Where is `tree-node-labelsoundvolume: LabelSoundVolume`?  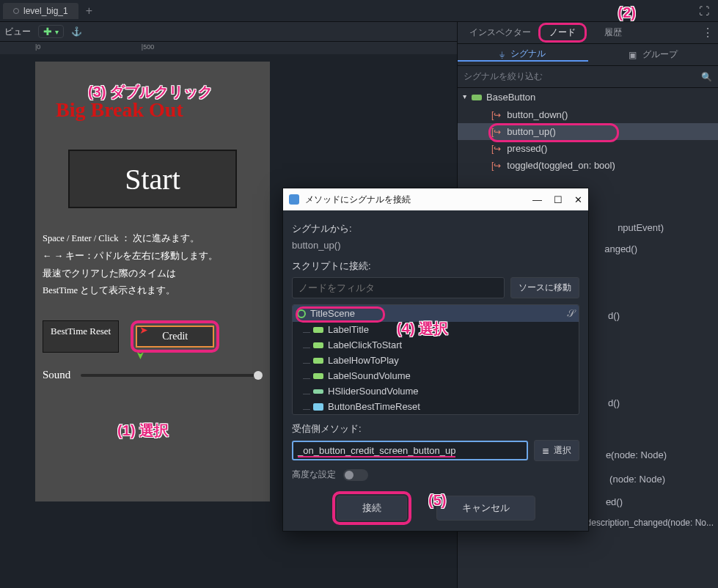
tree-node-labelsoundvolume: LabelSoundVolume is located at coordinates (436, 375).